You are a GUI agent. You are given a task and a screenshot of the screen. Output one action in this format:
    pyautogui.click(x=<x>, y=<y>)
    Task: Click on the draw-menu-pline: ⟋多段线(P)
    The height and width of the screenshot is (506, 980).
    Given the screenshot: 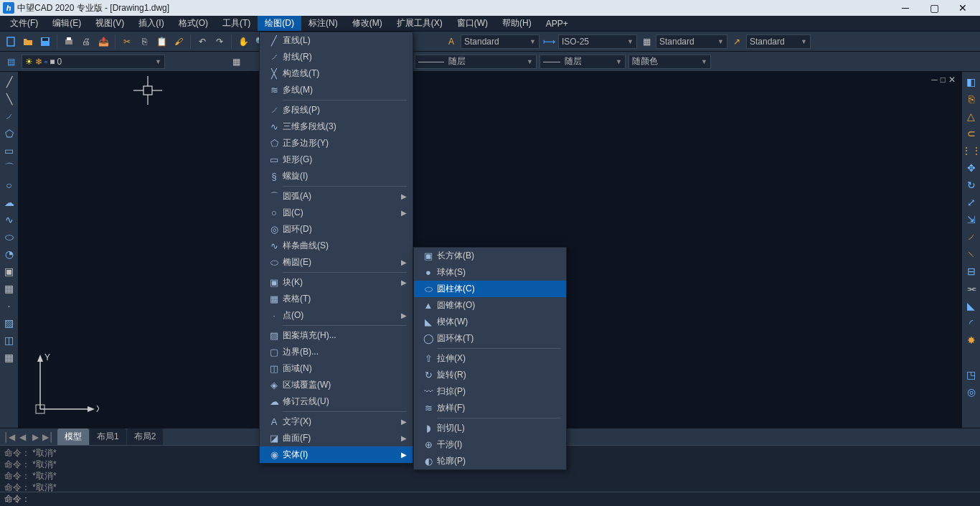 What is the action you would take?
    pyautogui.click(x=336, y=111)
    